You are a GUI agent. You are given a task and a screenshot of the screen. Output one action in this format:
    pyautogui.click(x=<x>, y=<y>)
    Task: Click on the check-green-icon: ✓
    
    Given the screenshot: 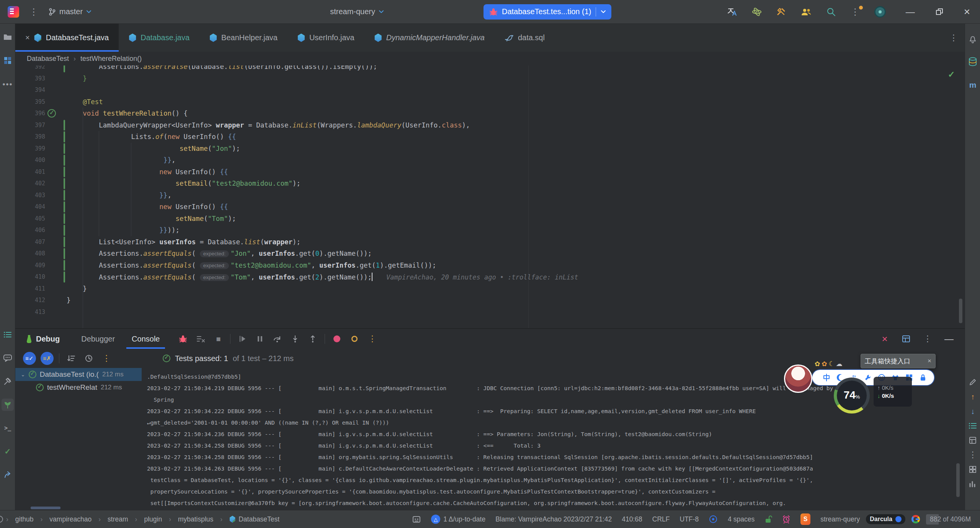 What is the action you would take?
    pyautogui.click(x=8, y=451)
    